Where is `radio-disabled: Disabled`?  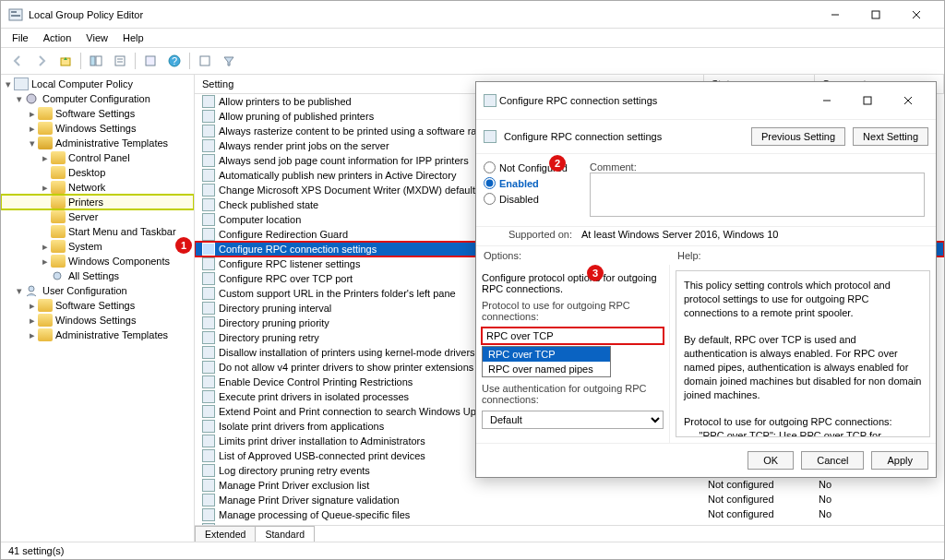 radio-disabled: Disabled is located at coordinates (526, 199).